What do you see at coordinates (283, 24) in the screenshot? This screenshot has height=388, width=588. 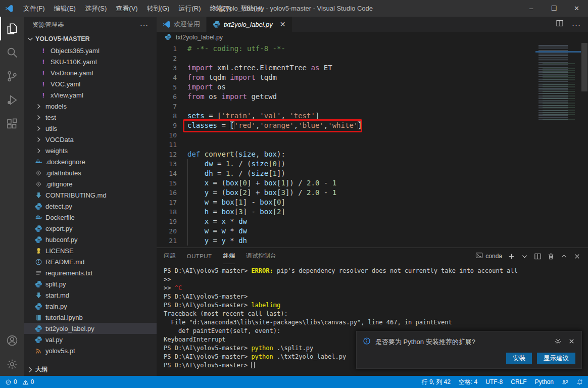 I see `tab-close-icon: ✕` at bounding box center [283, 24].